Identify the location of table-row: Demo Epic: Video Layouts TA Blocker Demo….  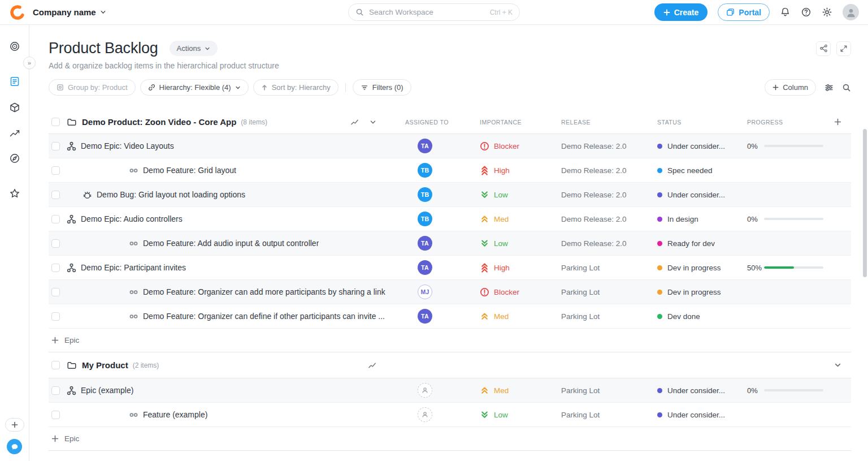
(450, 146).